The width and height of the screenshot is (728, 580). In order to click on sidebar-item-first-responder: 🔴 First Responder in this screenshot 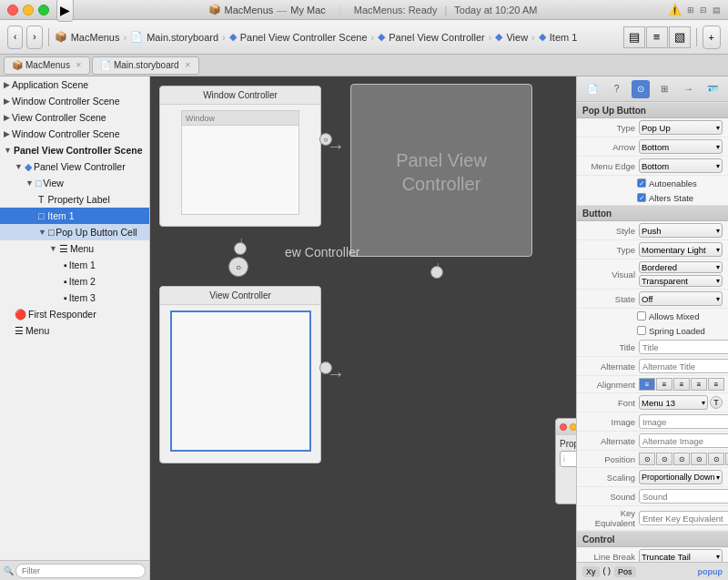, I will do `click(75, 314)`.